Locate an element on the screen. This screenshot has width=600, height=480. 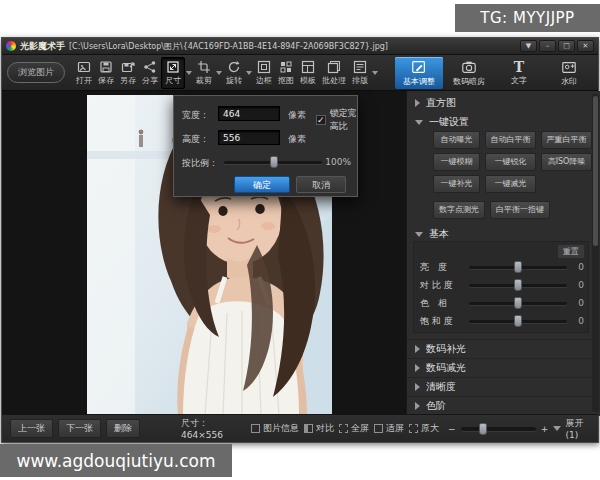
width-input is located at coordinates (249, 114).